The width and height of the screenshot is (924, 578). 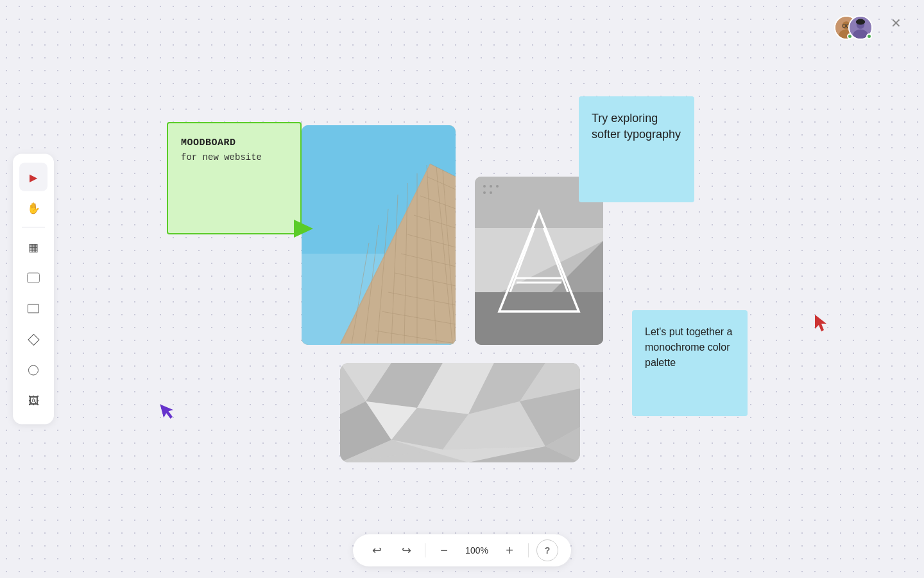 I want to click on moodboard-title: MOODBOARD, so click(x=234, y=143).